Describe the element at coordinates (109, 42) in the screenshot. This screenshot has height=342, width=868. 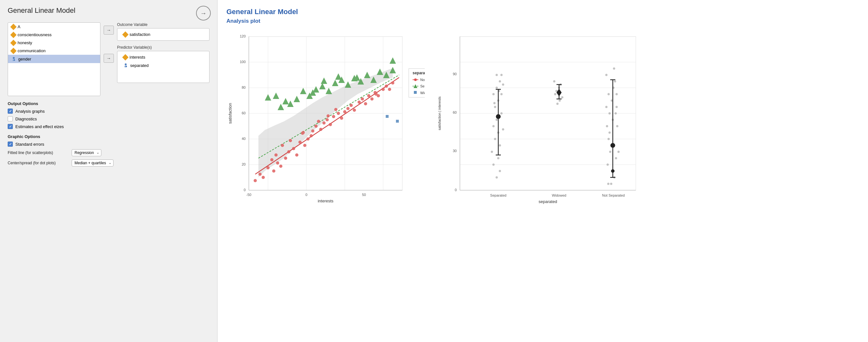
I see `arrow-buttons: → →` at that location.